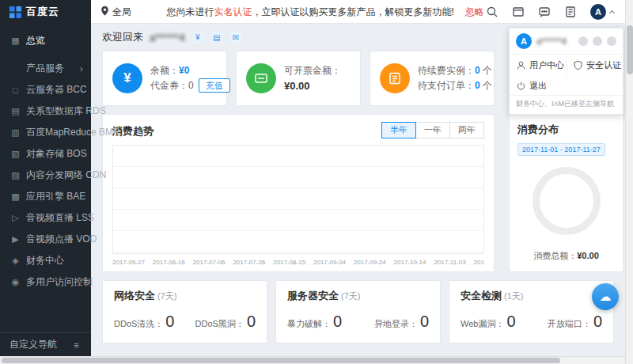 The height and width of the screenshot is (364, 633). I want to click on account-menu-trigger: A, so click(602, 12).